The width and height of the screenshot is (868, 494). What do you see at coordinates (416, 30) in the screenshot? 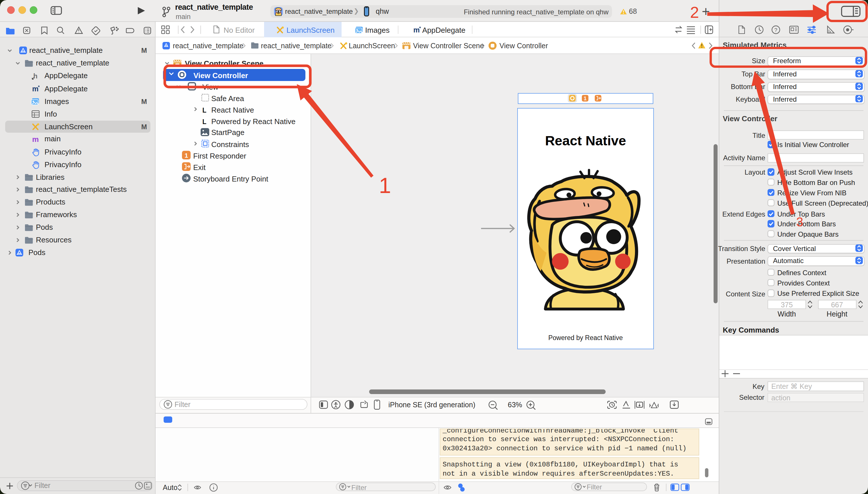
I see `svg-text: m` at bounding box center [416, 30].